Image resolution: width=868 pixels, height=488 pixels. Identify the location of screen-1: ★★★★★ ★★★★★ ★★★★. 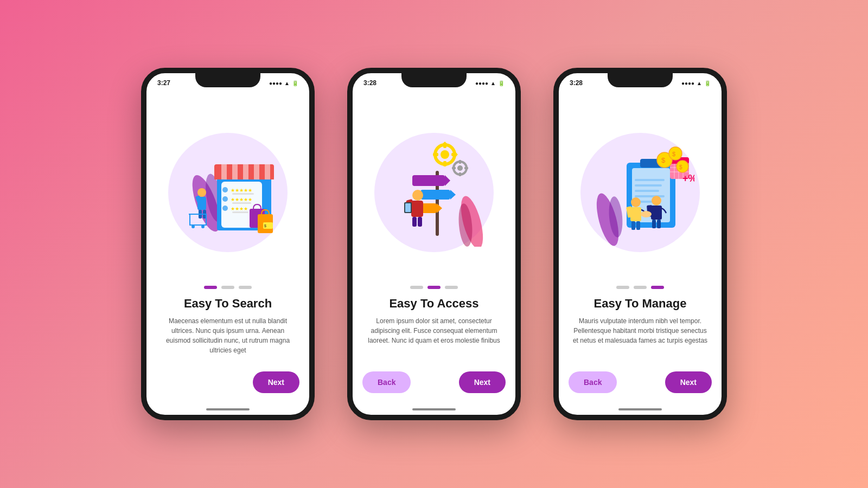
(228, 244).